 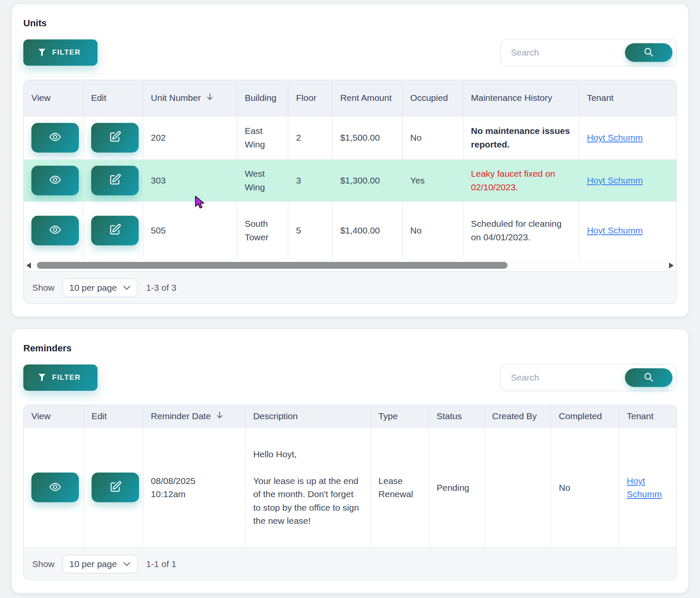 What do you see at coordinates (367, 98) in the screenshot?
I see `units-col-rent: Rent Amount` at bounding box center [367, 98].